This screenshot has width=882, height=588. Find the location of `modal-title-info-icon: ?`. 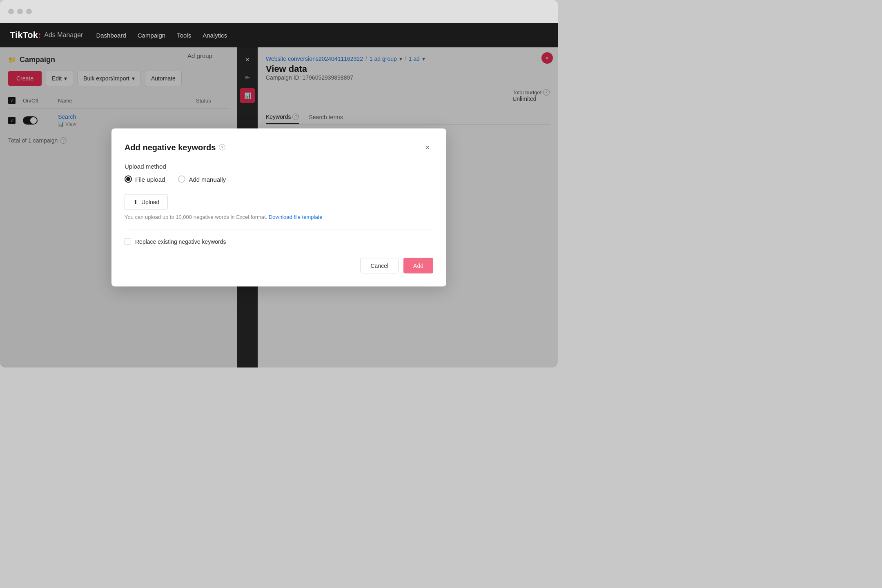

modal-title-info-icon: ? is located at coordinates (222, 147).